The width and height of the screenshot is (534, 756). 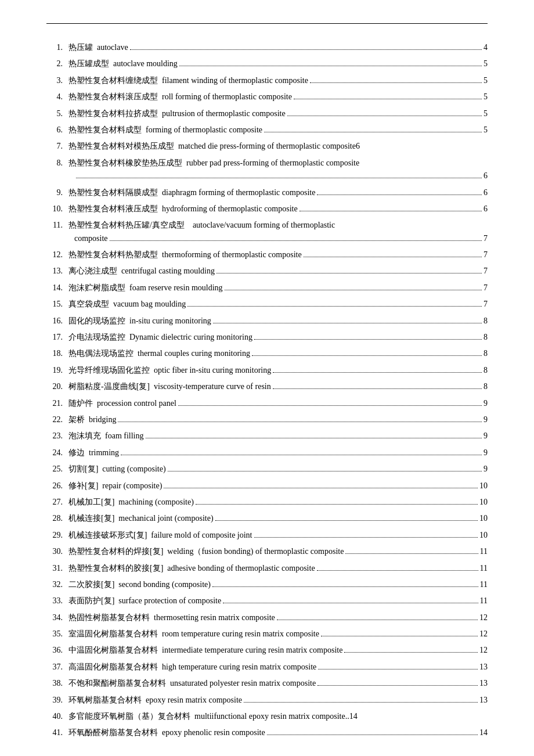 What do you see at coordinates (57, 163) in the screenshot?
I see `toc-num: 8.` at bounding box center [57, 163].